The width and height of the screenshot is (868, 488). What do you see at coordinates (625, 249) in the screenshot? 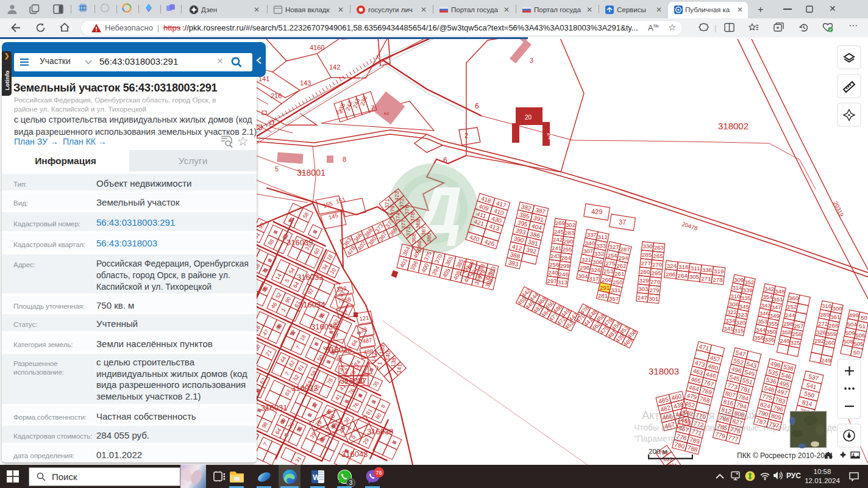
I see `svg-text: 287` at bounding box center [625, 249].